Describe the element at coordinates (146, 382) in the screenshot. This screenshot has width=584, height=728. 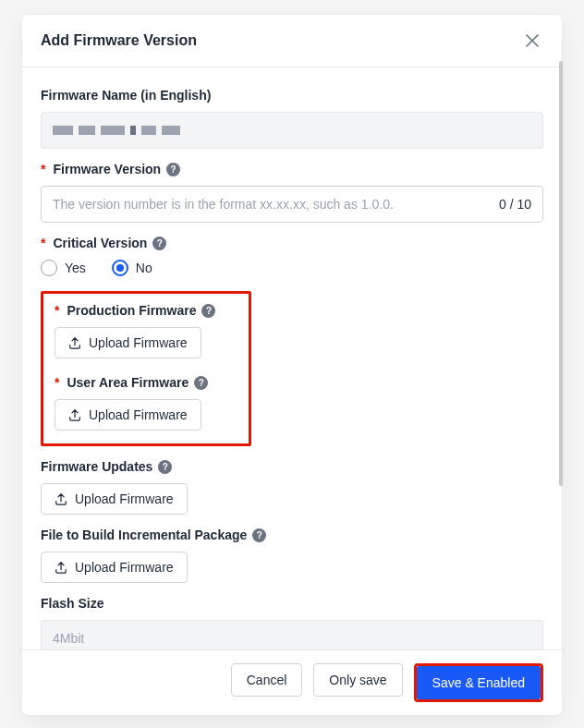
I see `userarea-firmware-label: * User Area Firmware ?` at that location.